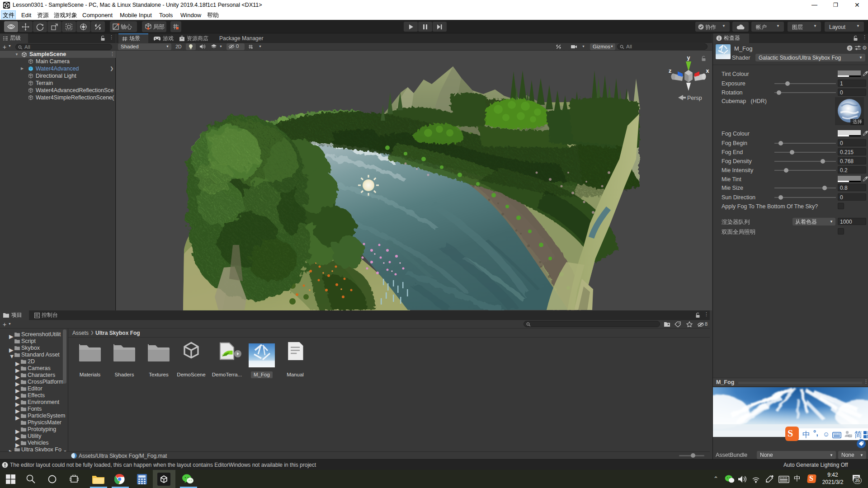 The image size is (868, 488). I want to click on svg-text: 19, so click(850, 436).